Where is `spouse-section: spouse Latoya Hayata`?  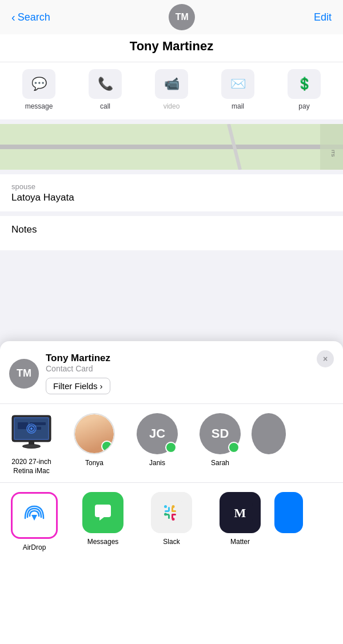
spouse-section: spouse Latoya Hayata is located at coordinates (172, 193).